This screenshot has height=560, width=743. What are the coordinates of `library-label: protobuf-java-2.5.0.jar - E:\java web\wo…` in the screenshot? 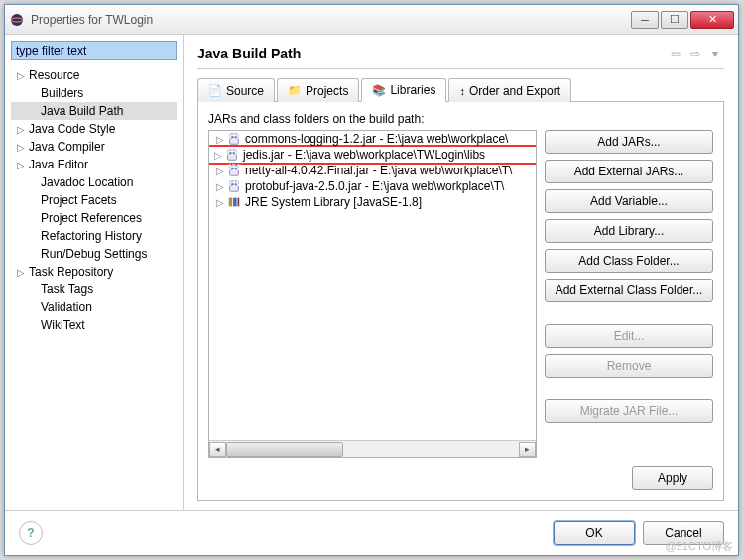 It's located at (375, 186).